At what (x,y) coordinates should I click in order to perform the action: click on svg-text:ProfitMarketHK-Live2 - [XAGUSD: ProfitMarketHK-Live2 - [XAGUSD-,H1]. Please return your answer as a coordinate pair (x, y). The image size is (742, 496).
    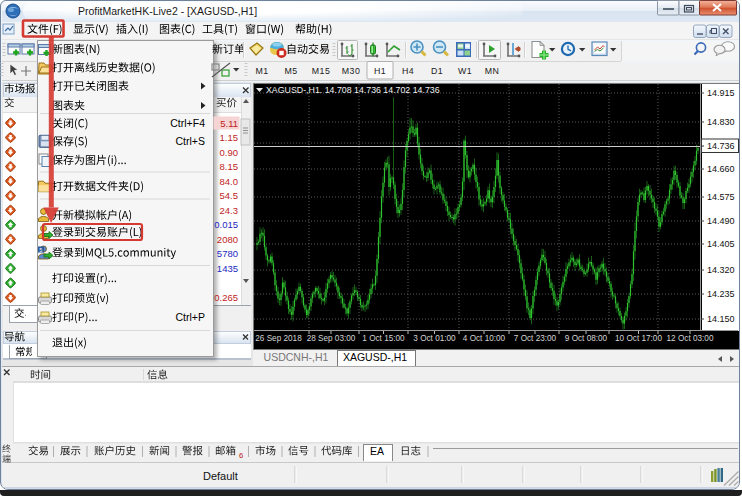
    Looking at the image, I should click on (168, 11).